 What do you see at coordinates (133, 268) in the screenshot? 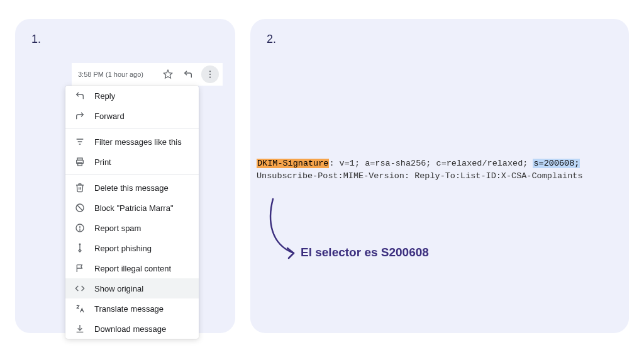
I see `menu-label: Report illegal content` at bounding box center [133, 268].